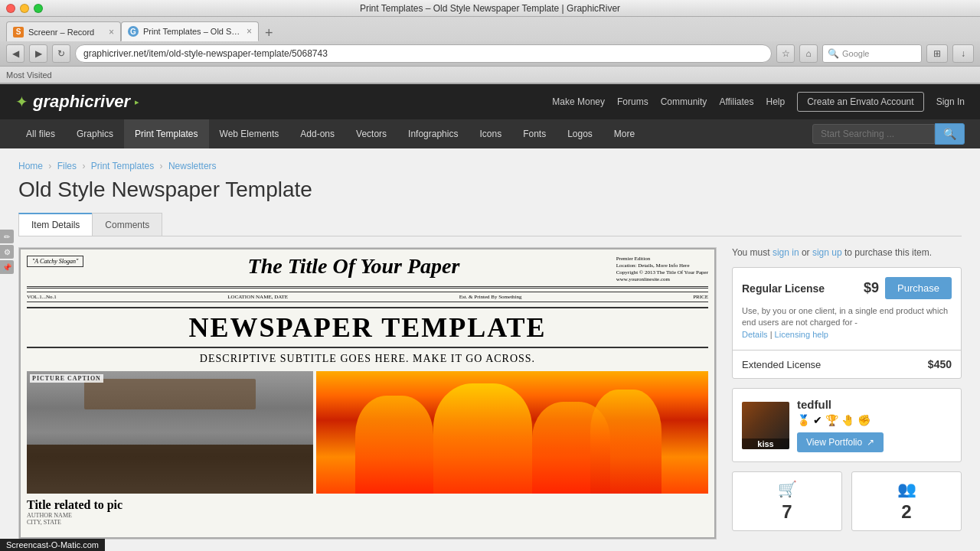 The width and height of the screenshot is (980, 551). What do you see at coordinates (787, 512) in the screenshot?
I see `sales-count: 7` at bounding box center [787, 512].